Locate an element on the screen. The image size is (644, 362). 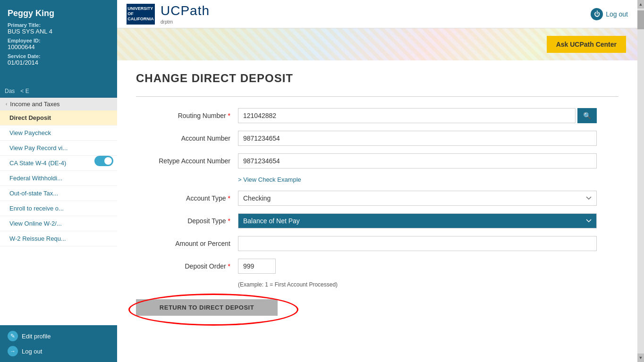
sidebar-section-label: Income and Taxes is located at coordinates (35, 104).